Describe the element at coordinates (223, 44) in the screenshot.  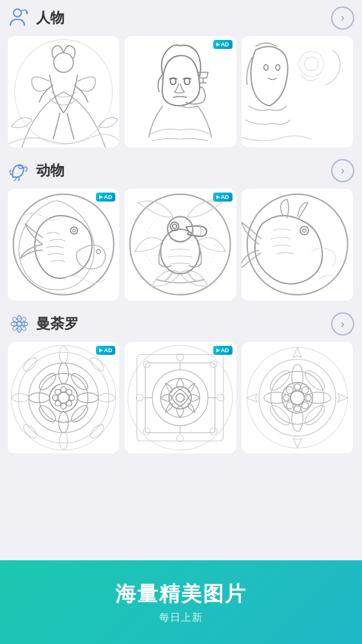
I see `ad-badge-char2: AD` at that location.